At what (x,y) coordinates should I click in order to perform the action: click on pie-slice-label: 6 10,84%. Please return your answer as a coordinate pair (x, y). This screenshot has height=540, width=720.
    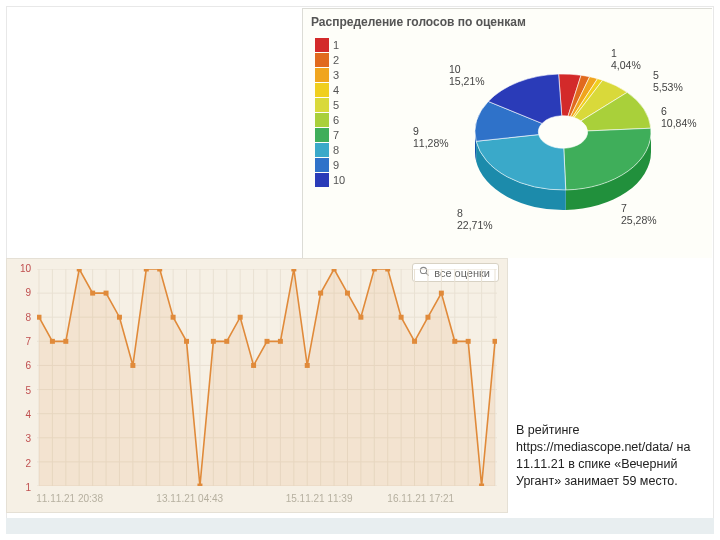
    Looking at the image, I should click on (679, 117).